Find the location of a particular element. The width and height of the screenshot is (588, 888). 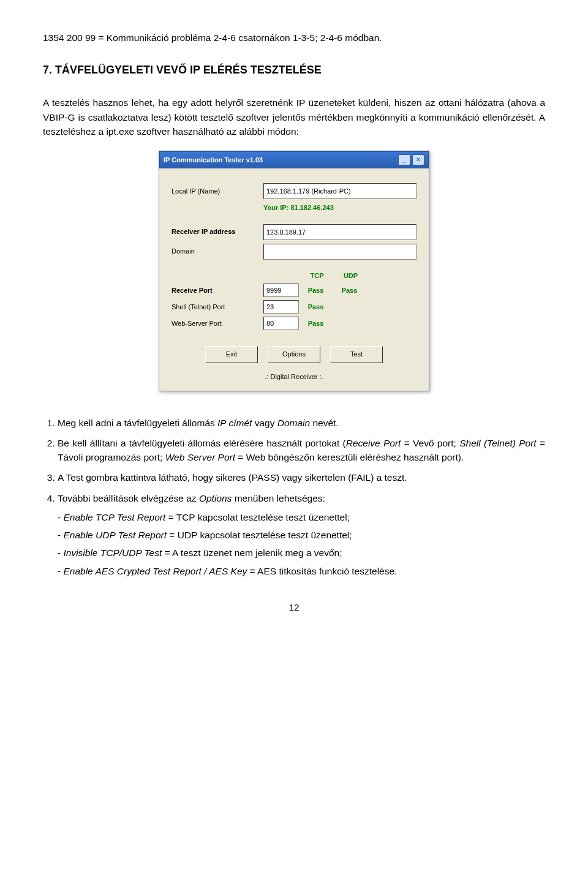

receiver-ip-input is located at coordinates (340, 232).